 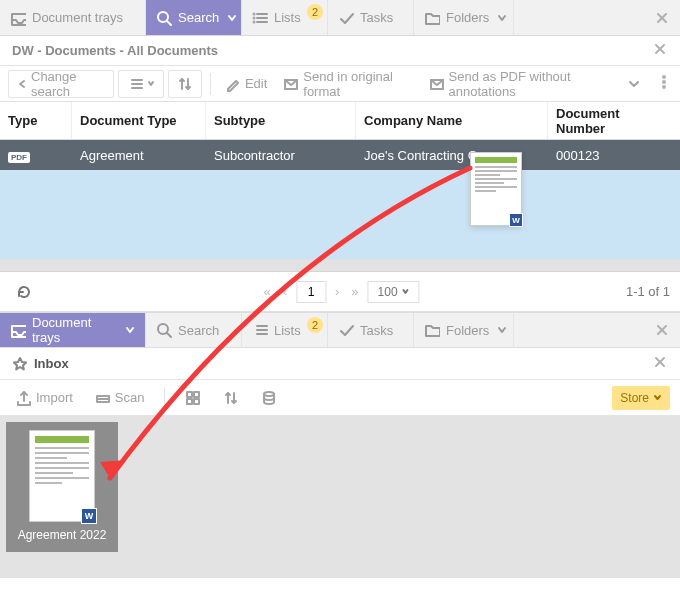 What do you see at coordinates (288, 330) in the screenshot?
I see `tab-label: Lists` at bounding box center [288, 330].